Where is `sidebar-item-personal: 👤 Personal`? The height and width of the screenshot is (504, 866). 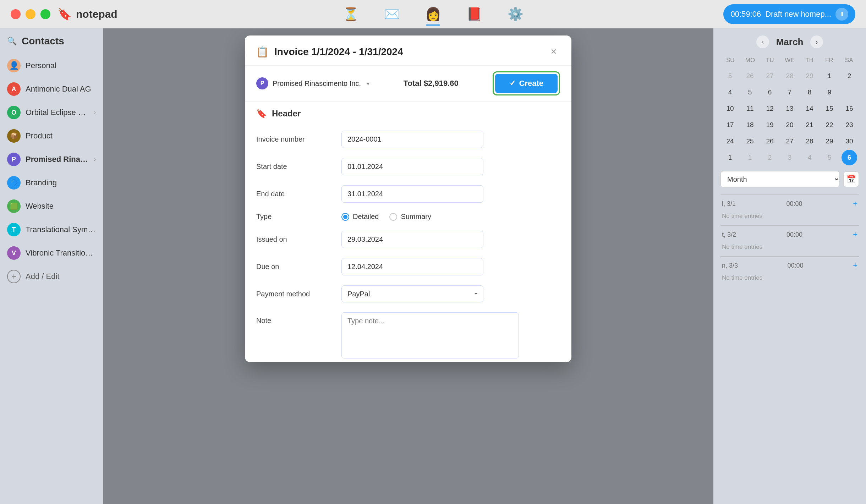
sidebar-item-personal: 👤 Personal is located at coordinates (51, 66).